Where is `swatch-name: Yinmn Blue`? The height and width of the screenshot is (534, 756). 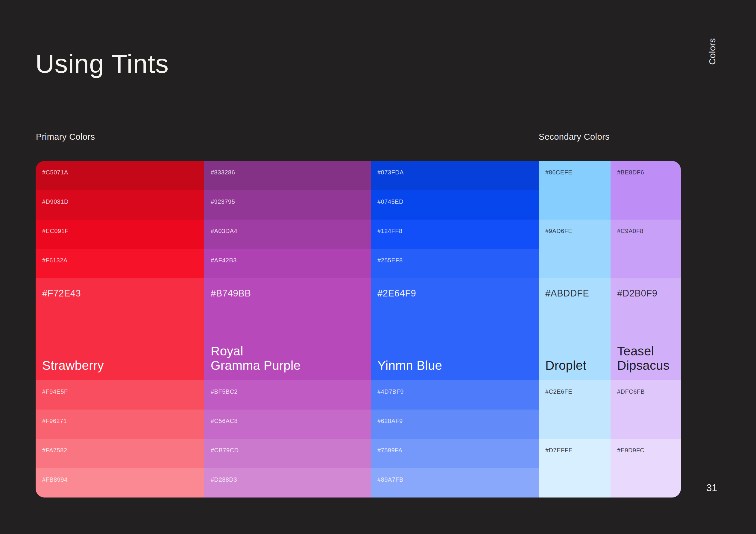
swatch-name: Yinmn Blue is located at coordinates (457, 365).